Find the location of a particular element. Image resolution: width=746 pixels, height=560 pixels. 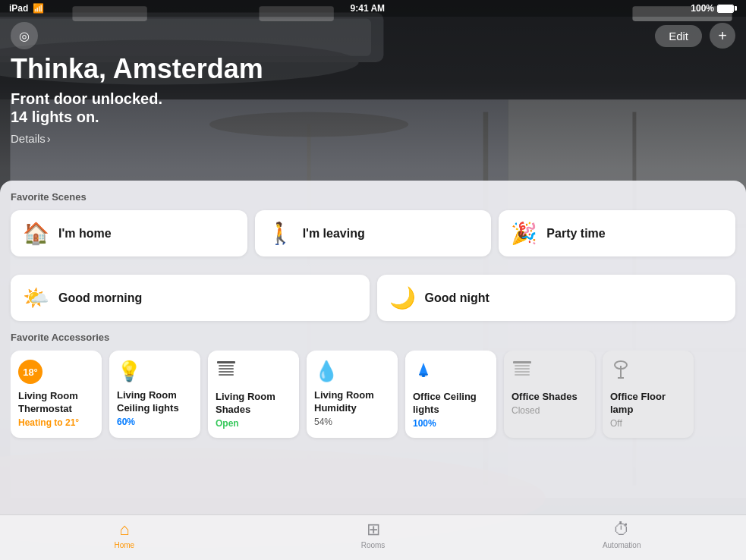

edit-button: Edit is located at coordinates (678, 36).